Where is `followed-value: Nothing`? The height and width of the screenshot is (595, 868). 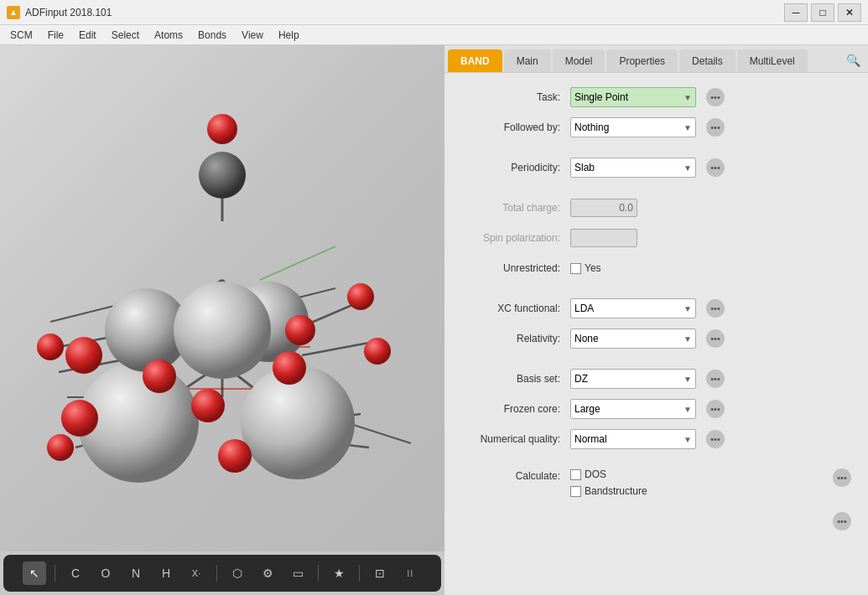
followed-value: Nothing is located at coordinates (592, 127).